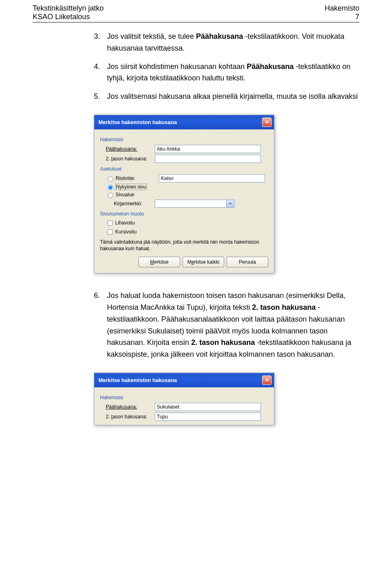 This screenshot has height=571, width=392. What do you see at coordinates (208, 149) in the screenshot?
I see `main-entry-input` at bounding box center [208, 149].